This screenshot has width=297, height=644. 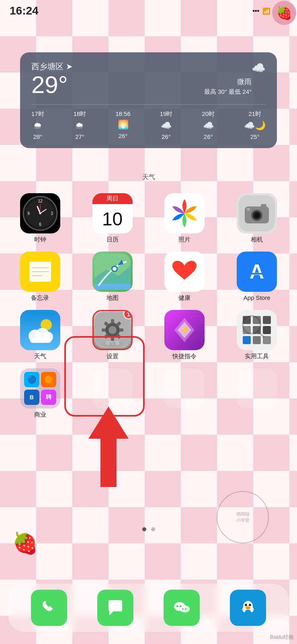 I want to click on app-cell-shortcuts: ⚡ 快捷指令, so click(x=185, y=335).